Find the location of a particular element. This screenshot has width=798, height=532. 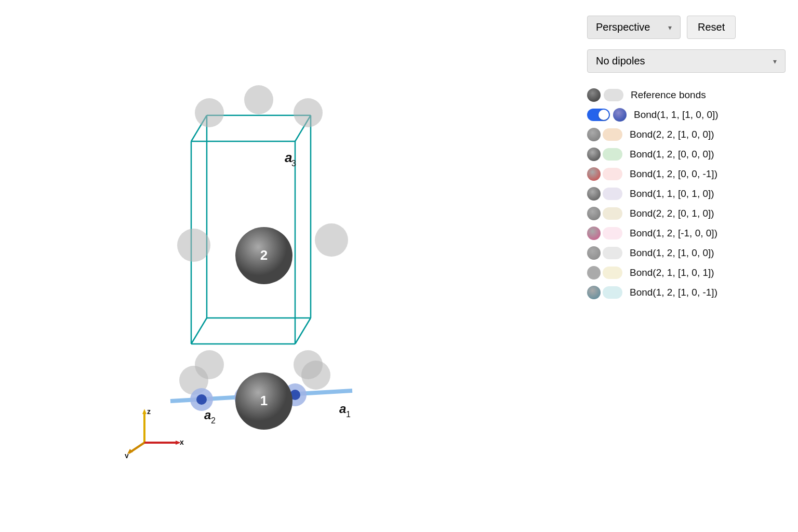

bond-label: Bond(1, 2, [1, 0, 0]) is located at coordinates (672, 253).